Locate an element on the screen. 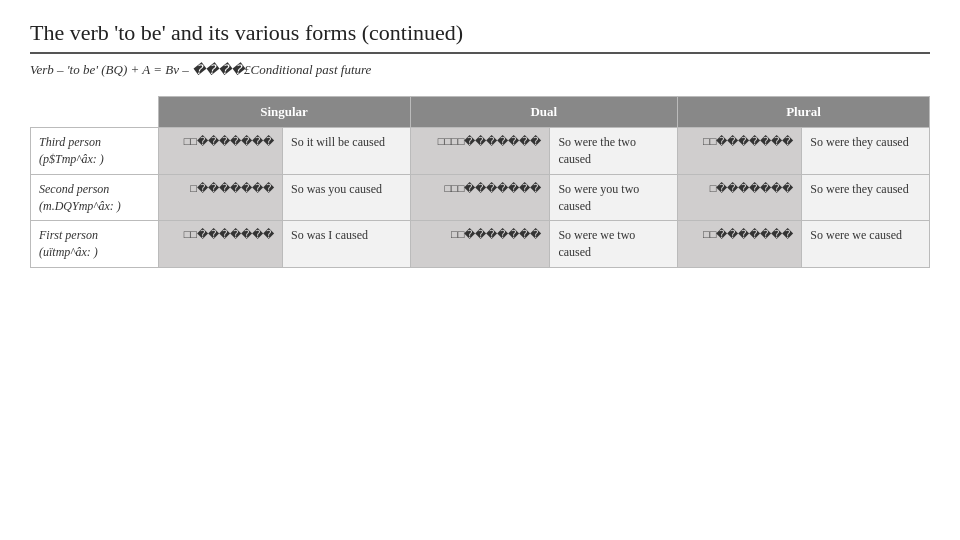 The width and height of the screenshot is (960, 540). subtitle: Verb – 'to be' (BQ) + A = Bv – ����£Cond… is located at coordinates (480, 70).